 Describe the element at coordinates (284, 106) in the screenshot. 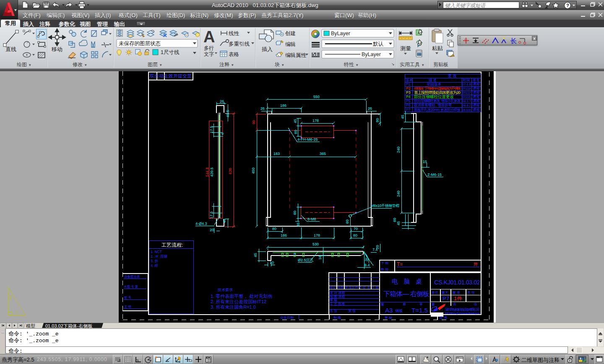

I see `svg-text: 186` at that location.